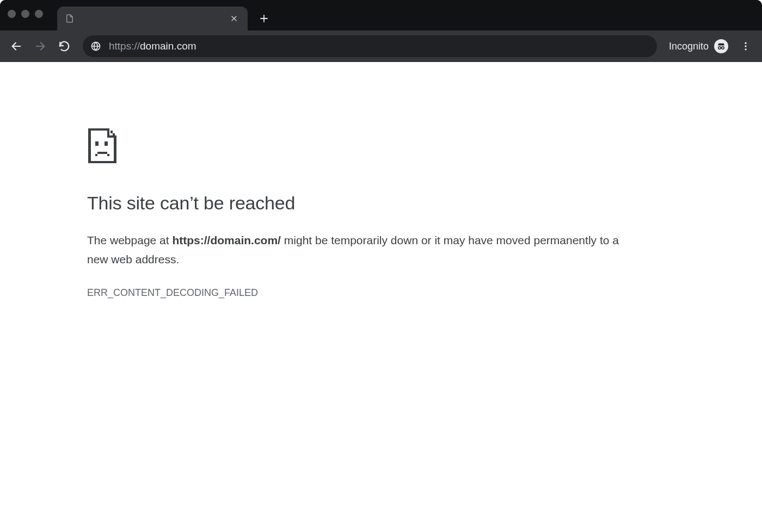 The width and height of the screenshot is (762, 532). Describe the element at coordinates (39, 14) in the screenshot. I see `window-zoom-dot` at that location.